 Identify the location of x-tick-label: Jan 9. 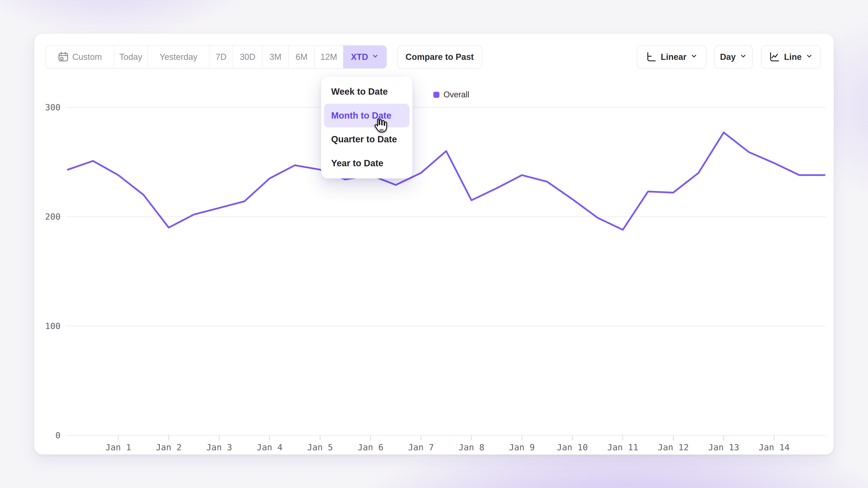
(522, 447).